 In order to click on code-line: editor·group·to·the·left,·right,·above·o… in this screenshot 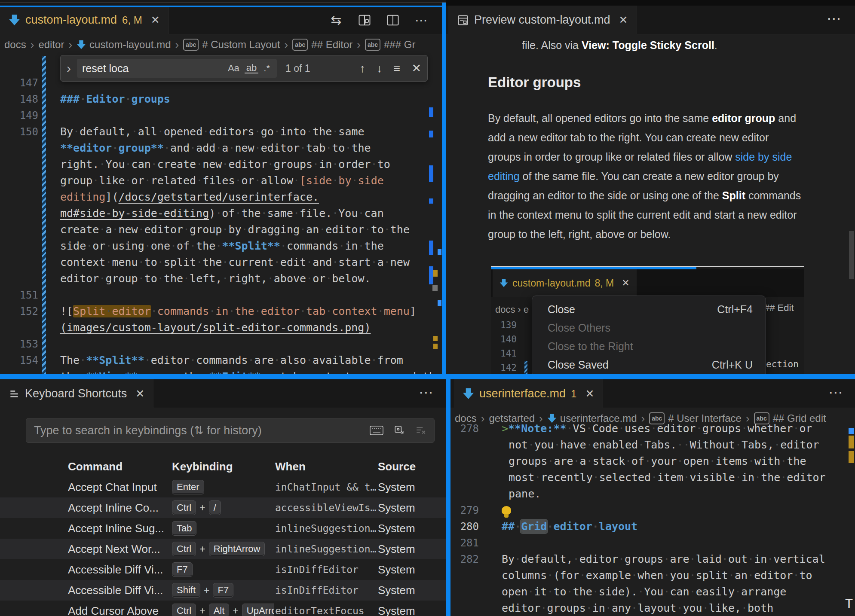, I will do `click(221, 279)`.